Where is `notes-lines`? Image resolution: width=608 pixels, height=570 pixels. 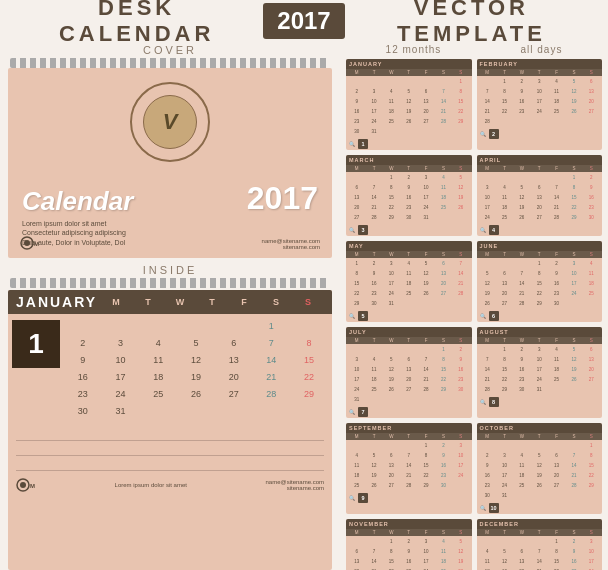
notes-lines is located at coordinates (170, 450).